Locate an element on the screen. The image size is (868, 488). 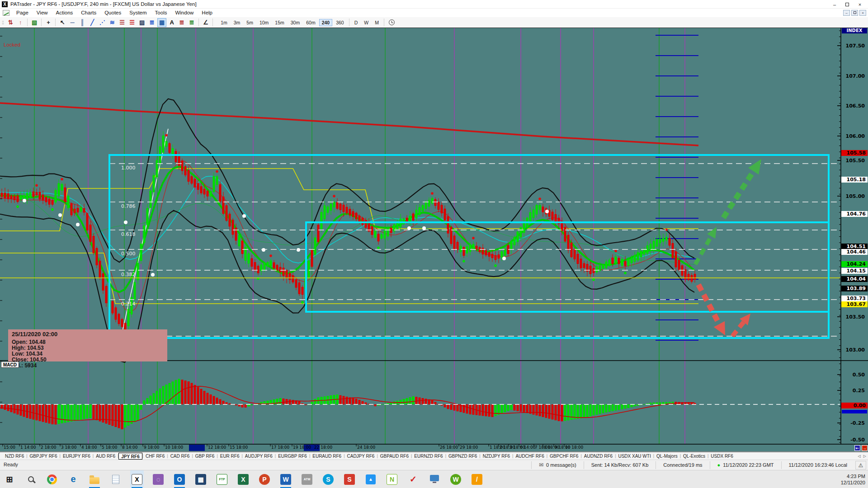
clock-time: 4:23 PM is located at coordinates (853, 476).